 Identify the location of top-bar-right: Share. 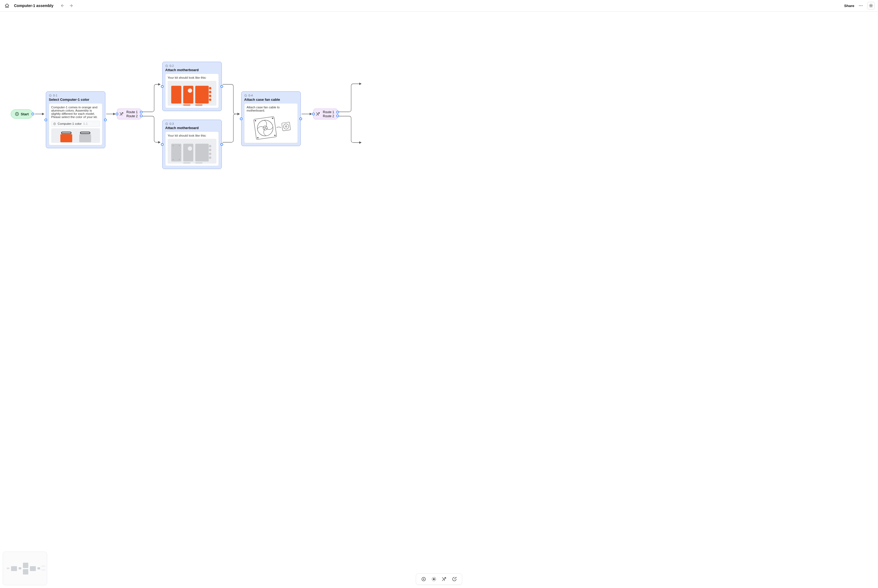
(859, 6).